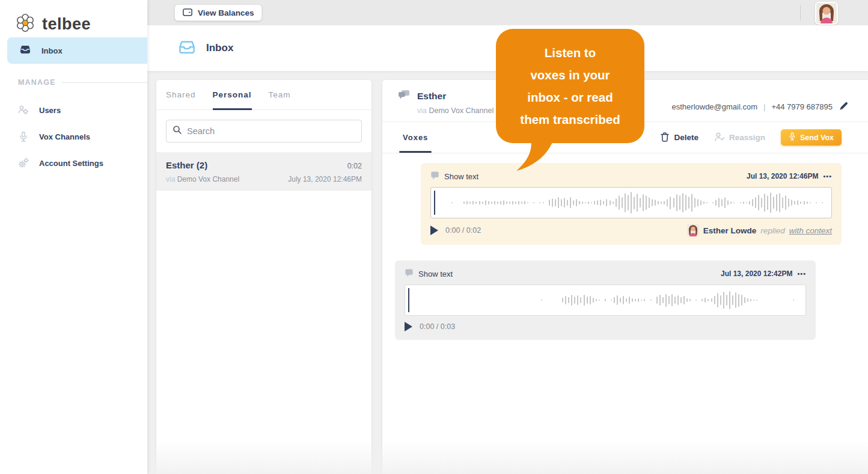 The image size is (868, 474). What do you see at coordinates (203, 179) in the screenshot?
I see `conversation-channel: via Demo Vox Channel` at bounding box center [203, 179].